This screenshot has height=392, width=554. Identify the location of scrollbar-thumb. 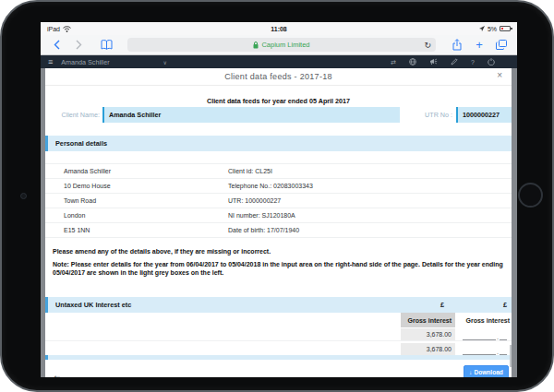
(511, 356).